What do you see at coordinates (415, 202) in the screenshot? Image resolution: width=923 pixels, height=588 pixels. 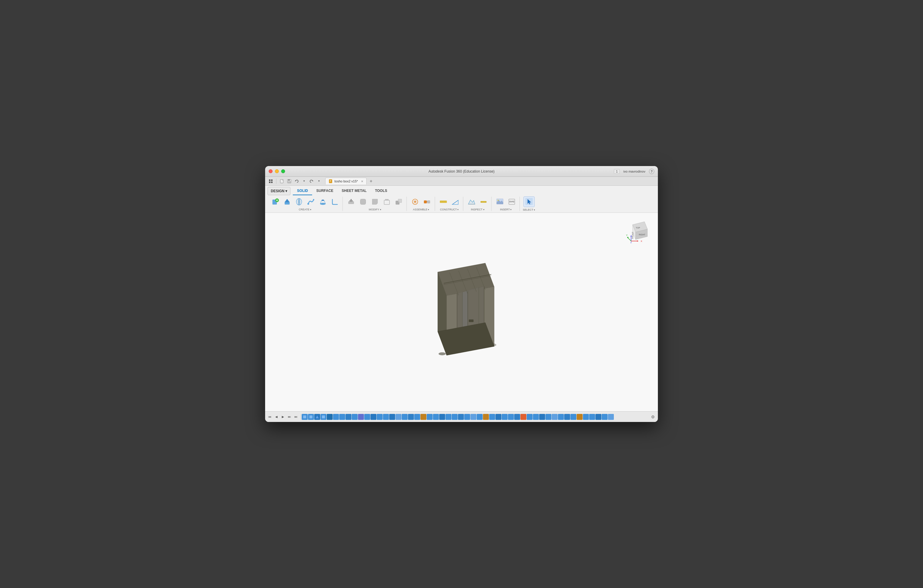 I see `new-comp-assemble-btn` at bounding box center [415, 202].